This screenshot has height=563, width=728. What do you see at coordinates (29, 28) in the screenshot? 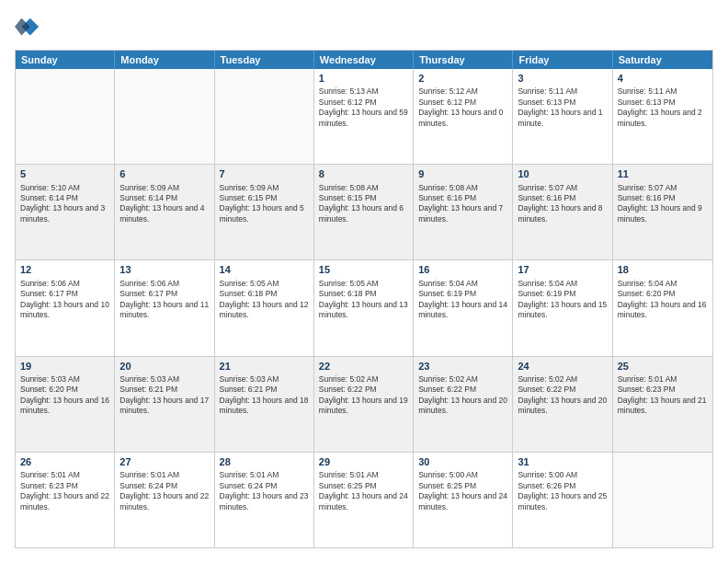
I see `logo` at bounding box center [29, 28].